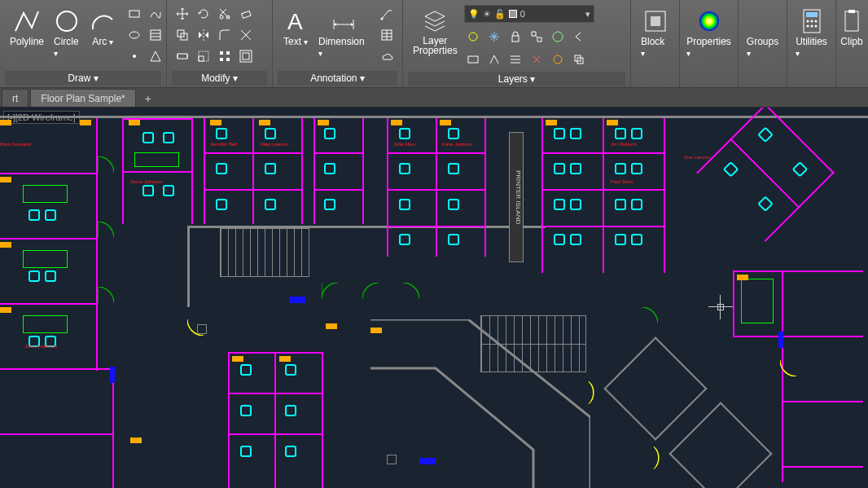 The width and height of the screenshot is (868, 488). I want to click on text-button: A Text, so click(296, 28).